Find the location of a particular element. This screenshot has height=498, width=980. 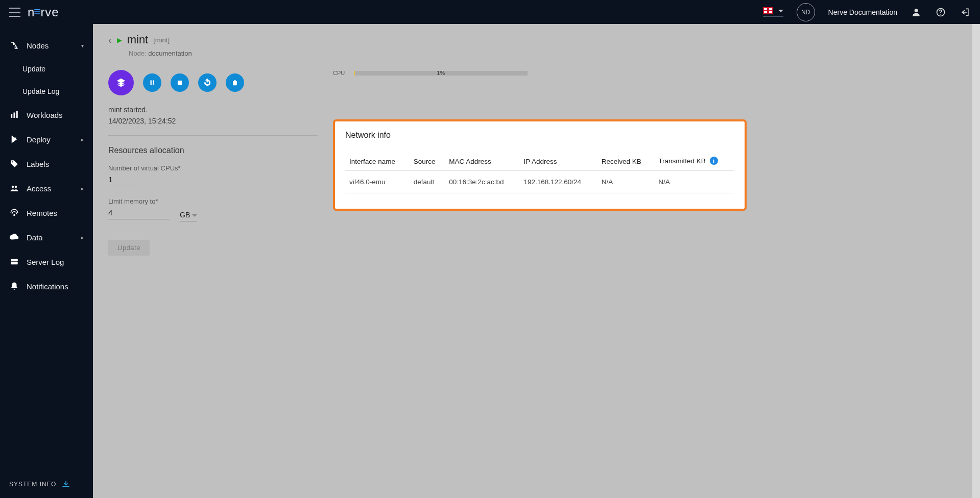

doc-name: Nerve Documentation is located at coordinates (863, 12).